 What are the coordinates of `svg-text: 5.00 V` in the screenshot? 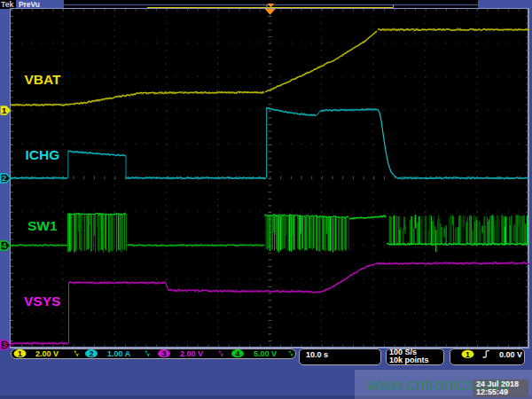 It's located at (265, 354).